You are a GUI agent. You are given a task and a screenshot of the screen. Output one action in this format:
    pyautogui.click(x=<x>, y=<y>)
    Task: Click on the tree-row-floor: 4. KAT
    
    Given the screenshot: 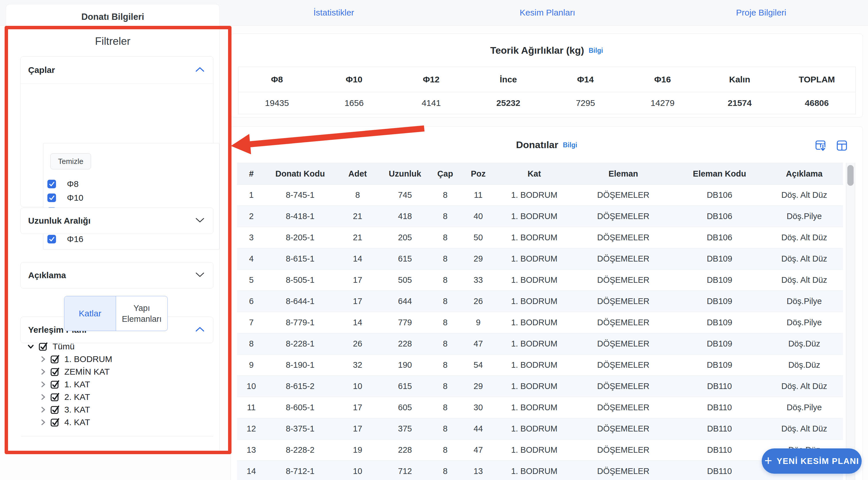 What is the action you would take?
    pyautogui.click(x=65, y=422)
    